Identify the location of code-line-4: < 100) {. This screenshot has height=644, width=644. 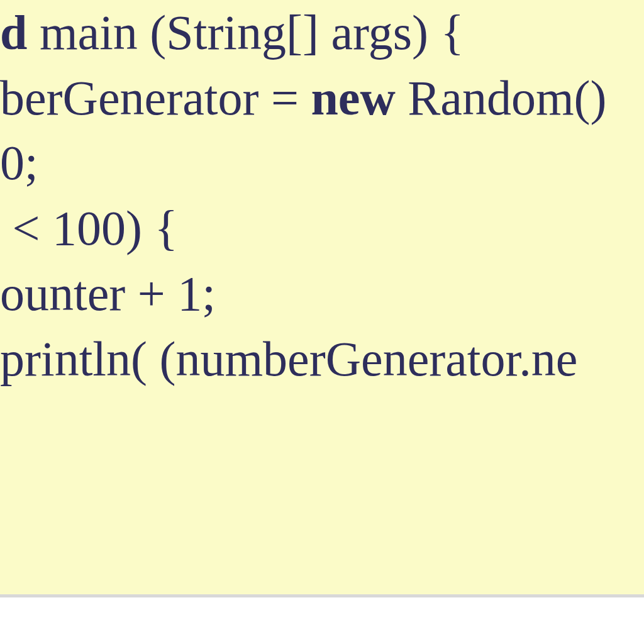
(322, 228).